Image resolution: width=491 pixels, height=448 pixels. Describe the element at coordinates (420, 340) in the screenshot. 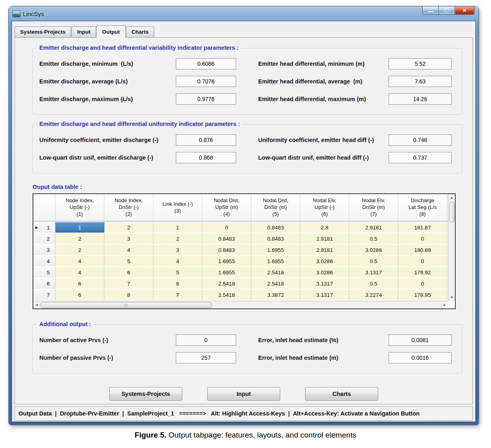

I see `field-value-box: 0.0081` at that location.